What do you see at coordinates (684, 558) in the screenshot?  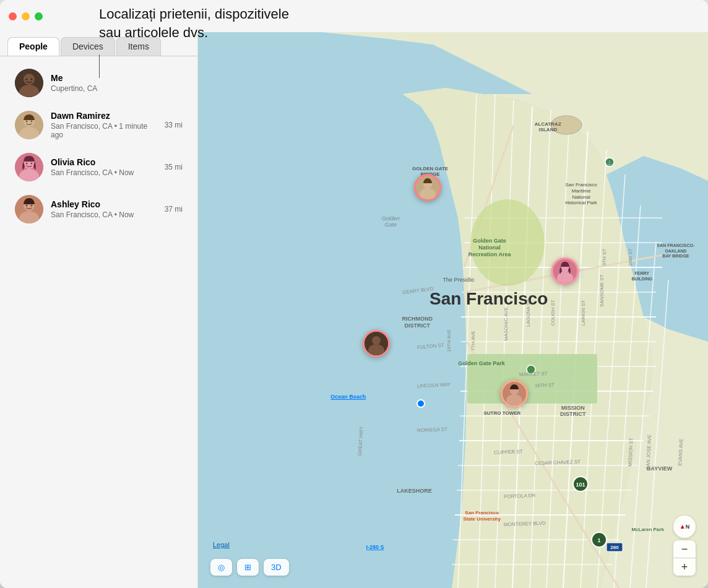 I see `zoom-controls: − +` at bounding box center [684, 558].